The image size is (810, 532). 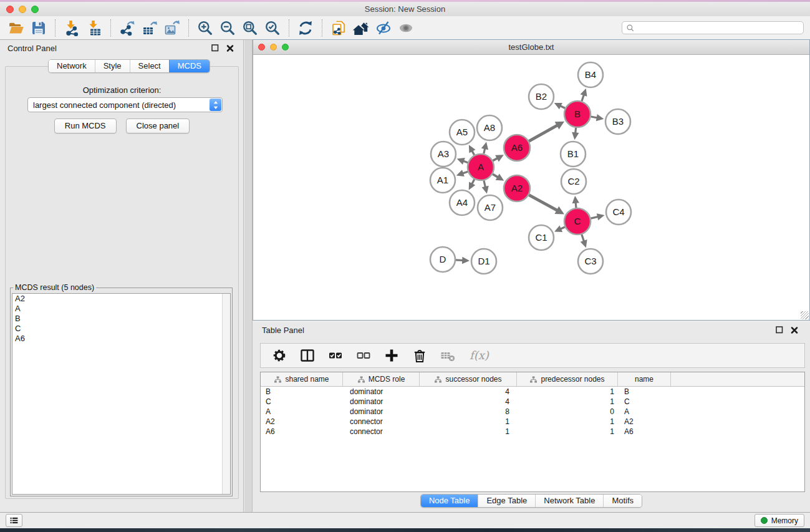 I want to click on table-row: Adominator80A, so click(x=533, y=412).